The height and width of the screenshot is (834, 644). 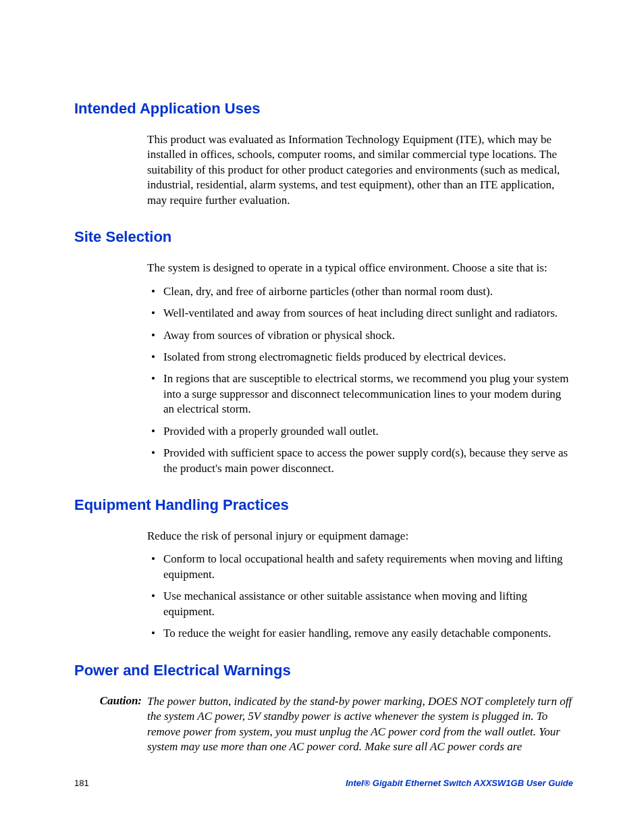 I want to click on list-item: Clean, dry, and free of airborne particl…, so click(x=360, y=292).